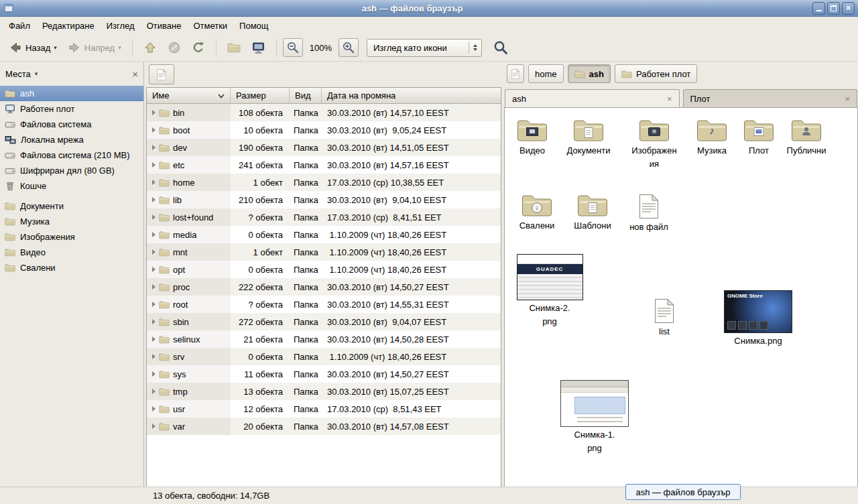 Image resolution: width=858 pixels, height=504 pixels. I want to click on table-row: dev190 обектаПапка30.03.2010 (вт) 14,51,…, so click(324, 147).